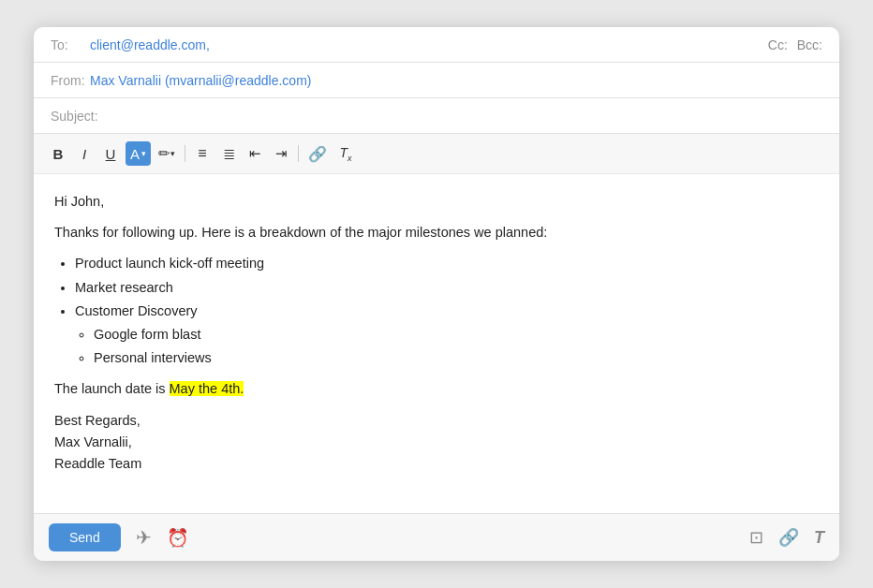 The image size is (873, 588). What do you see at coordinates (436, 45) in the screenshot?
I see `to-row: To: client@readdle.com, Cc: Bcc:` at bounding box center [436, 45].